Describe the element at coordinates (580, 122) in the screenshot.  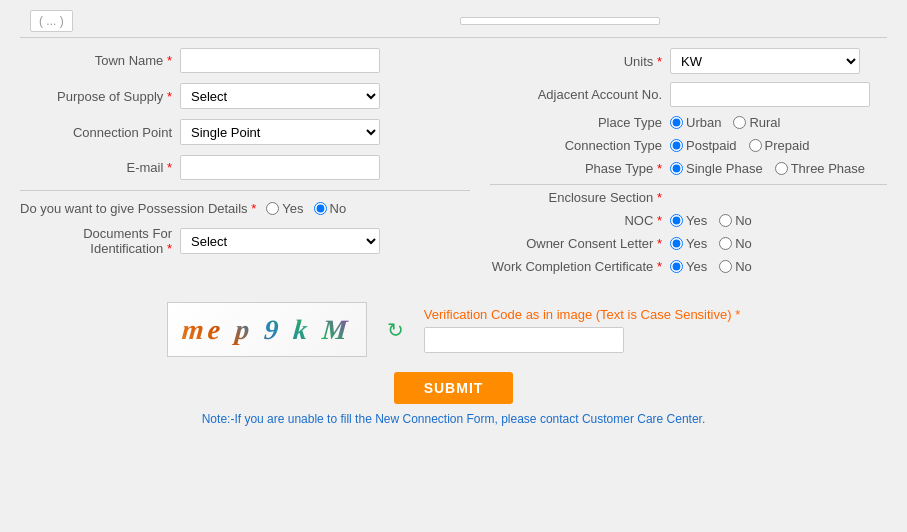
I see `place-type-label: Place Type` at that location.